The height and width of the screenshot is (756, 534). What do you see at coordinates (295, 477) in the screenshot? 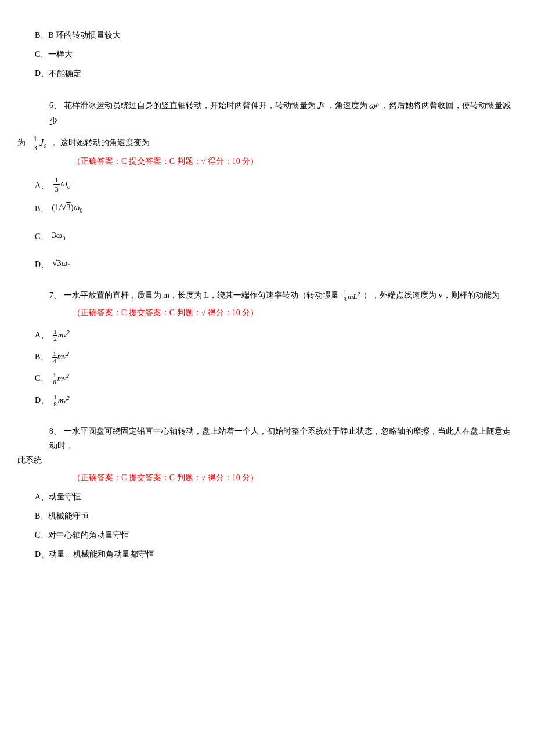
I see `answer-feedback-8: （正确答案：C 提交答案：C 判题：√ 得分：10 分）` at bounding box center [295, 477].